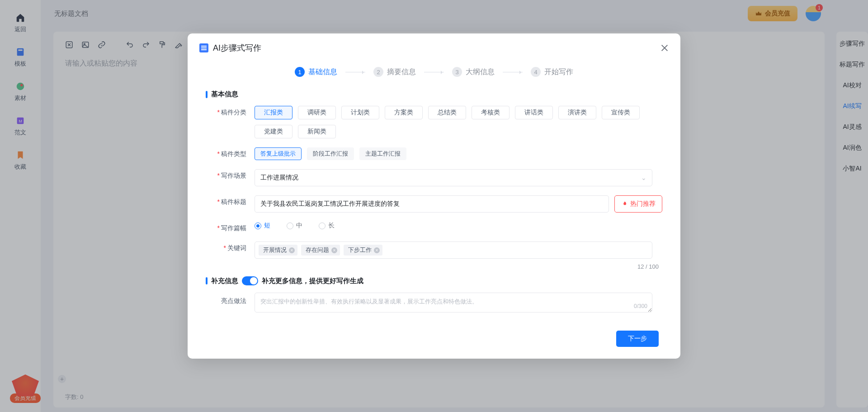 This screenshot has height=412, width=868. I want to click on radio-long: 长, so click(326, 226).